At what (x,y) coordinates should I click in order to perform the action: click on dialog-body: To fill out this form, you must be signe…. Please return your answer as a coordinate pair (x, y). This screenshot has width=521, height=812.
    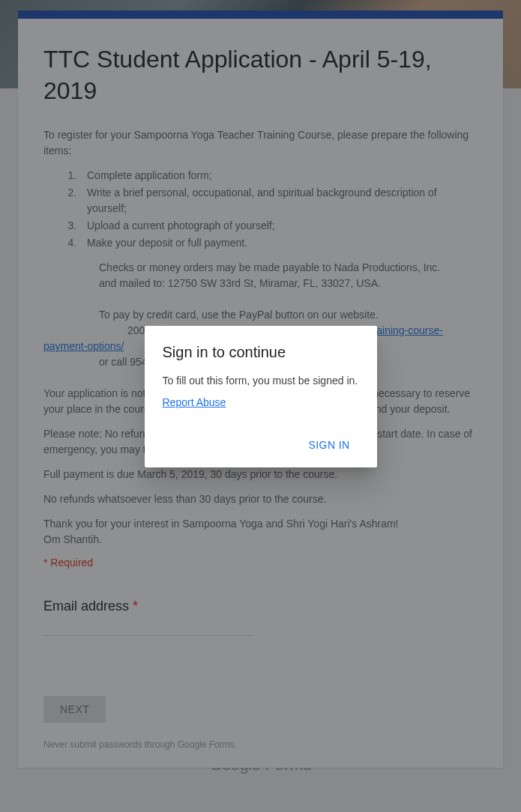
    Looking at the image, I should click on (261, 381).